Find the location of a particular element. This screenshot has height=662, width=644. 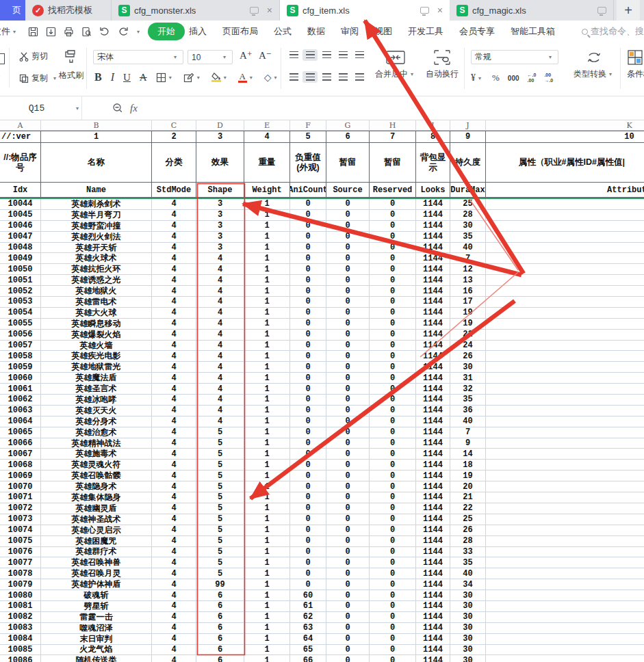

currency-button: ¥▾ is located at coordinates (478, 78).